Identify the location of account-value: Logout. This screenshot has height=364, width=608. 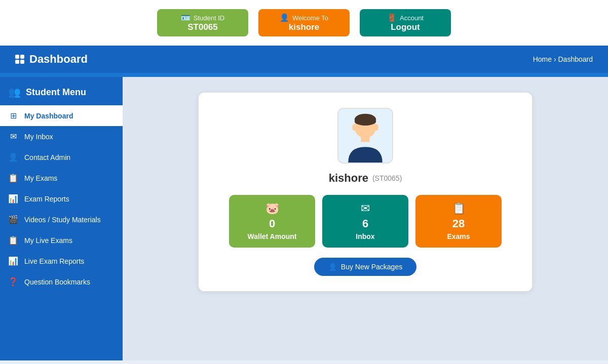
(405, 27).